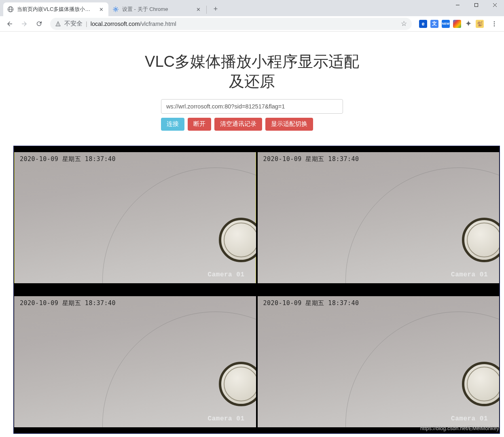  What do you see at coordinates (252, 72) in the screenshot?
I see `page-title: VLC多媒体播放小程序显示适配及还原` at bounding box center [252, 72].